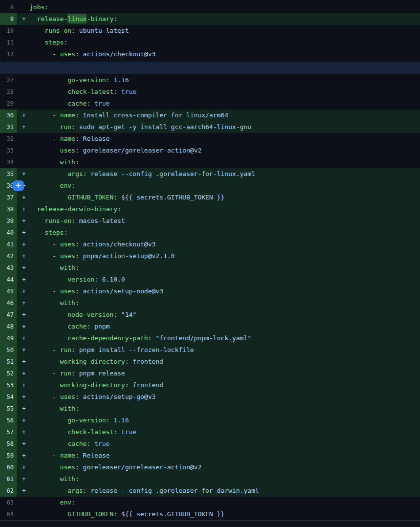 Image resolution: width=420 pixels, height=527 pixels. What do you see at coordinates (9, 491) in the screenshot?
I see `line-number: 62` at bounding box center [9, 491].